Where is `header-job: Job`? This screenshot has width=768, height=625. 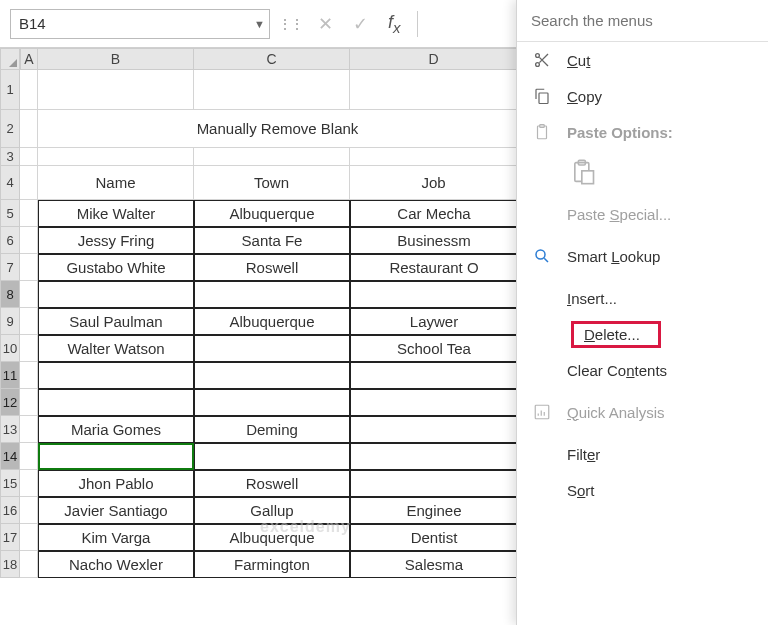
header-job: Job is located at coordinates (434, 183).